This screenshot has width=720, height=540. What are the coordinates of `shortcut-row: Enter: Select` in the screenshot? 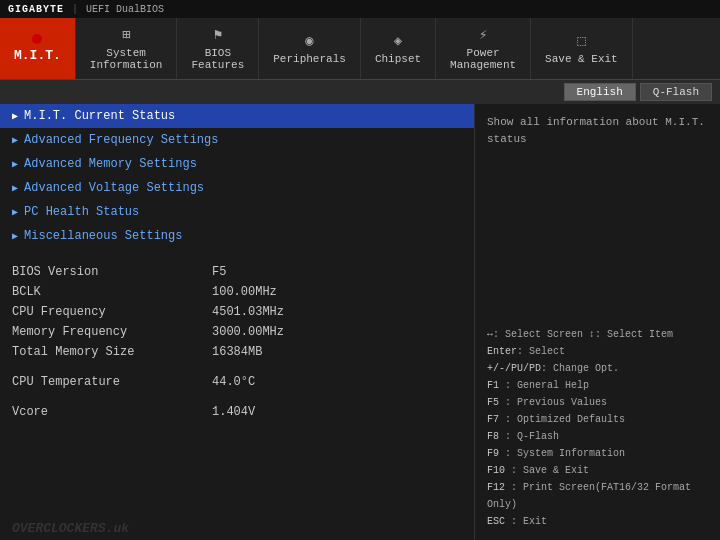 It's located at (598, 352).